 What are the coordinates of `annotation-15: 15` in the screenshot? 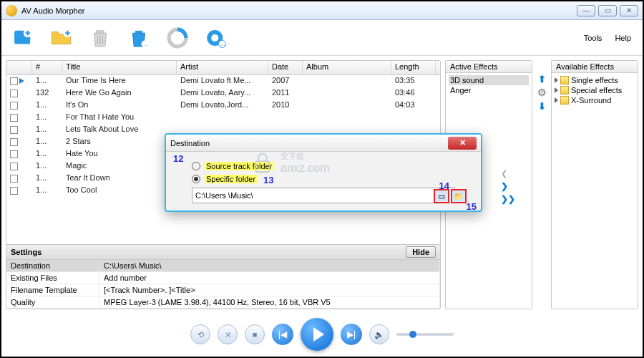 It's located at (472, 206).